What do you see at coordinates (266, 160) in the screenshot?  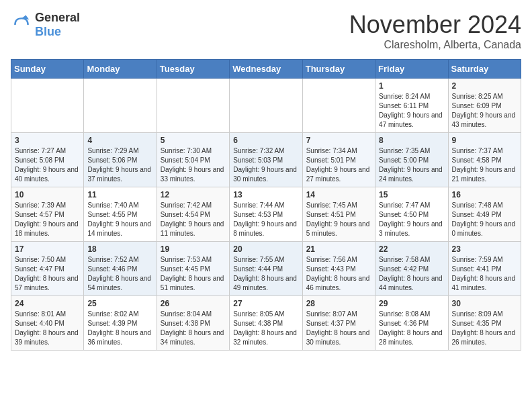 I see `week-row-2: 3 Sunrise: 7:27 AMSunset: 5:08 PMDayligh…` at bounding box center [266, 160].